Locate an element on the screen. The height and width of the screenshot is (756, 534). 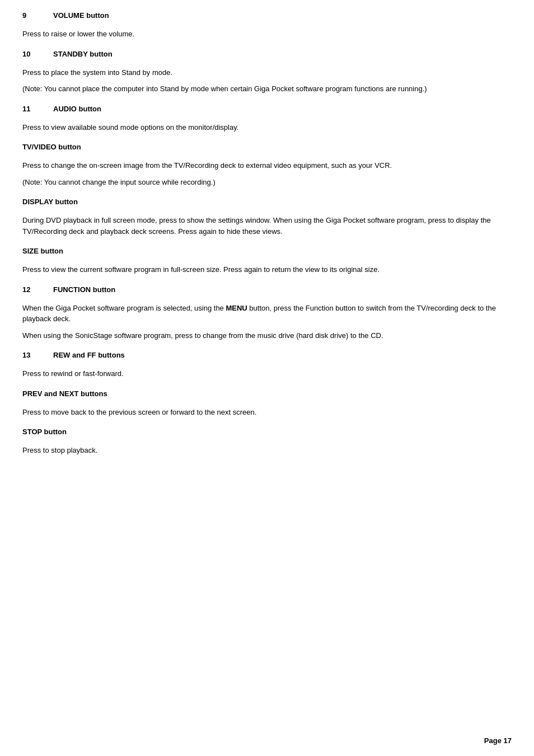
volume-para-1: Press to raise or lower the volume. is located at coordinates (267, 34).